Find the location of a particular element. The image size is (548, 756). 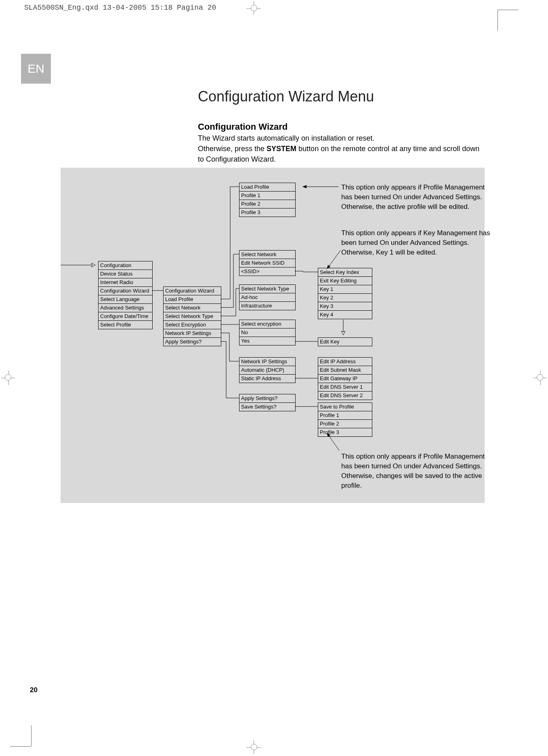

menu-cell: Edit DNS Server 2 is located at coordinates (345, 396).